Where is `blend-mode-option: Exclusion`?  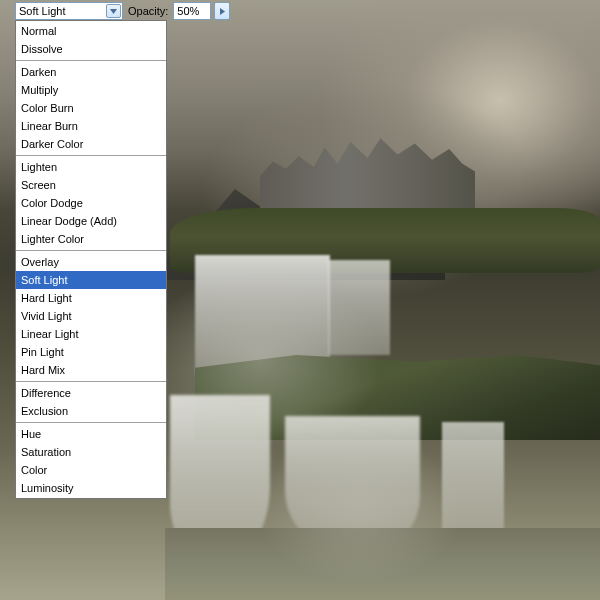
blend-mode-option: Exclusion is located at coordinates (91, 411).